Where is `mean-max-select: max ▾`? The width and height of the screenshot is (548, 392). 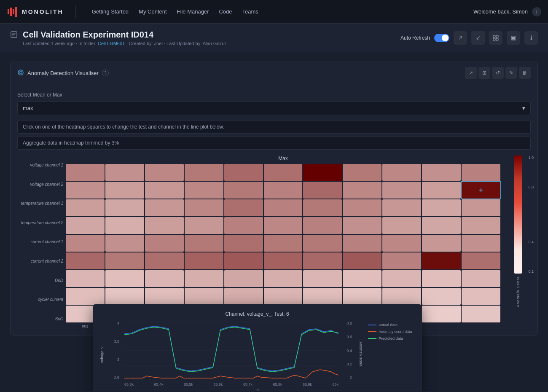 mean-max-select: max ▾ is located at coordinates (274, 108).